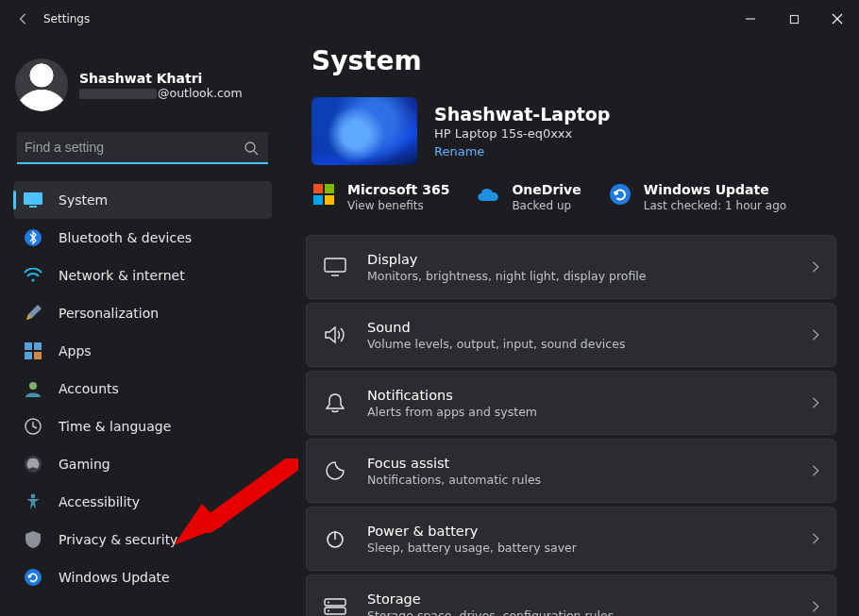  Describe the element at coordinates (546, 206) in the screenshot. I see `status-sub: Backed up` at that location.